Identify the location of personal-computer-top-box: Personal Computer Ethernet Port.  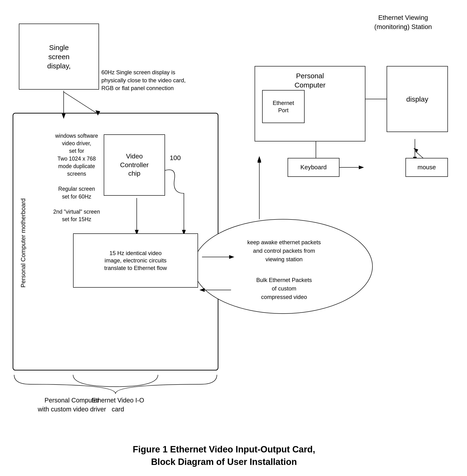
(310, 104).